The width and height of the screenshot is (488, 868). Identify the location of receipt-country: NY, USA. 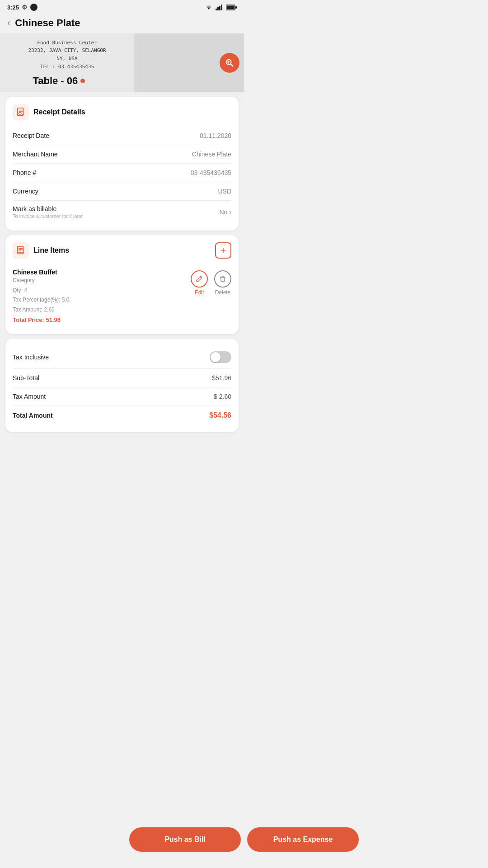
(67, 59).